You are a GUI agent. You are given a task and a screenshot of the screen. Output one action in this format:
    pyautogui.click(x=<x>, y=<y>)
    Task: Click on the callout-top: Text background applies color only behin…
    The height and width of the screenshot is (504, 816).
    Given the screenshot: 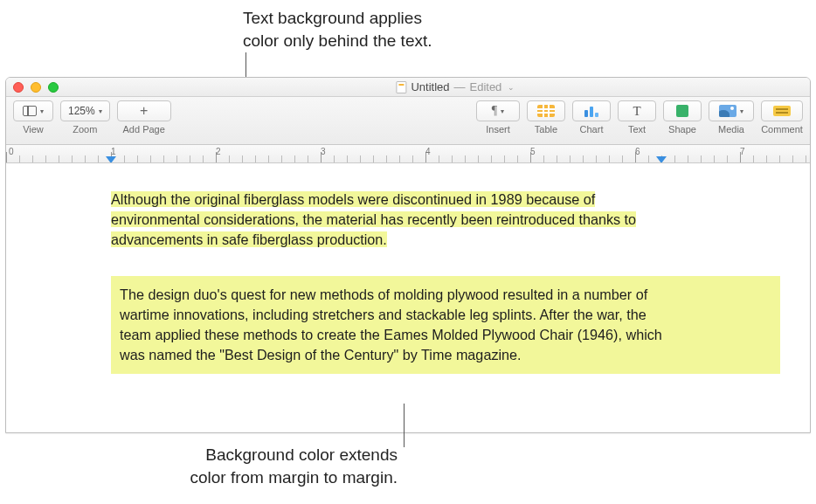 What is the action you would take?
    pyautogui.click(x=337, y=30)
    